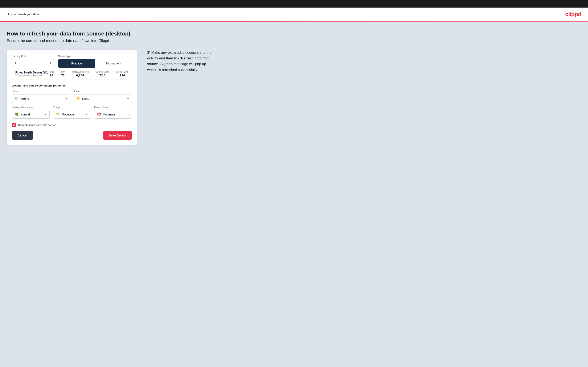 Image resolution: width=588 pixels, height=367 pixels. I want to click on stat-yards: Yards/White (M)) 6,744, so click(80, 74).